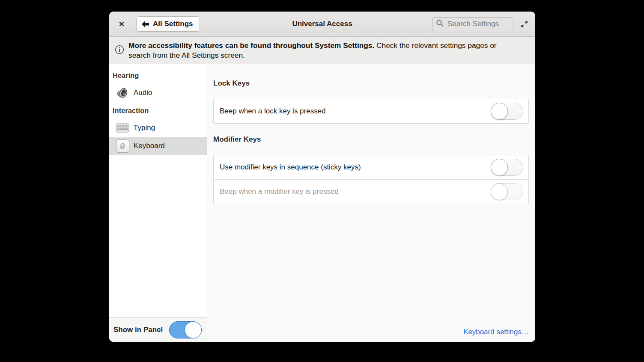 Image resolution: width=644 pixels, height=362 pixels. What do you see at coordinates (158, 329) in the screenshot?
I see `sidebar-footer: Show in Panel` at bounding box center [158, 329].